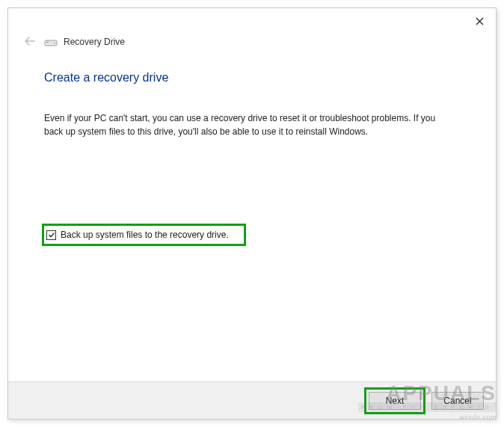  I want to click on backup-checkbox-highlight: Back up system files to the recovery dri…, so click(144, 235).